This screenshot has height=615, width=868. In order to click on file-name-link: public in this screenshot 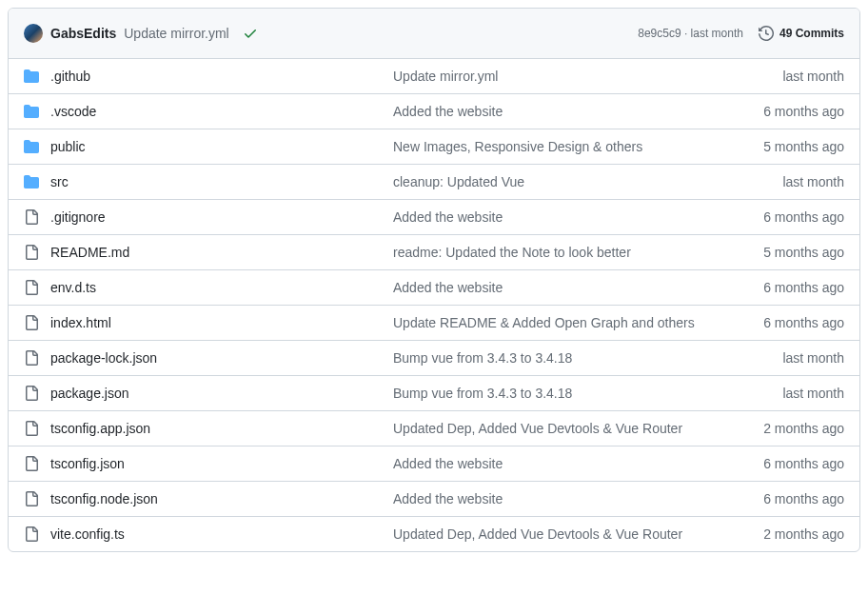, I will do `click(69, 147)`.